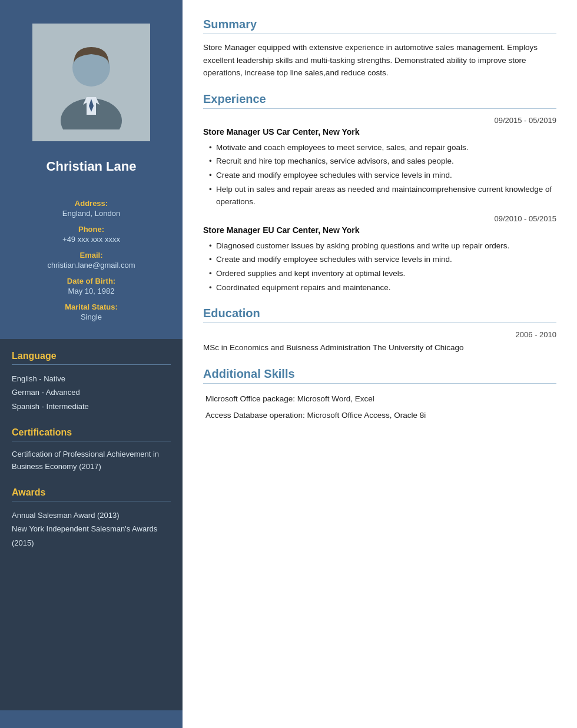 This screenshot has width=577, height=728. Describe the element at coordinates (91, 358) in the screenshot. I see `language-title: Language` at that location.